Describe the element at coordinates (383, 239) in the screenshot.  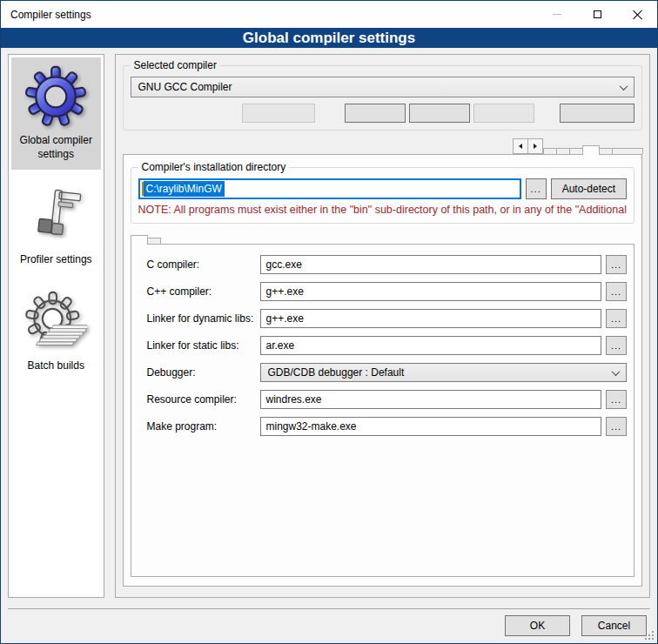
I see `program-files-tabs` at that location.